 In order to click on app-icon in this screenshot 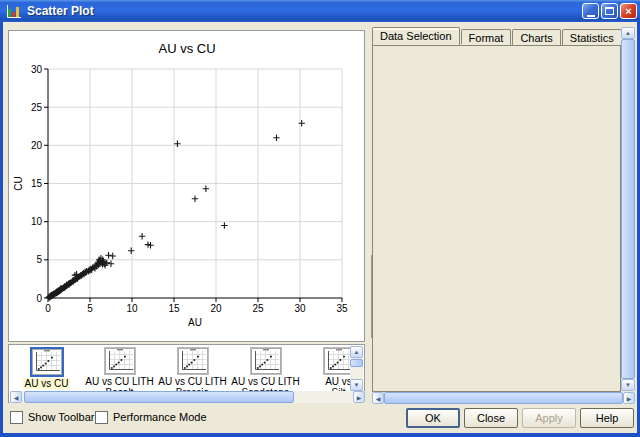, I will do `click(14, 12)`.